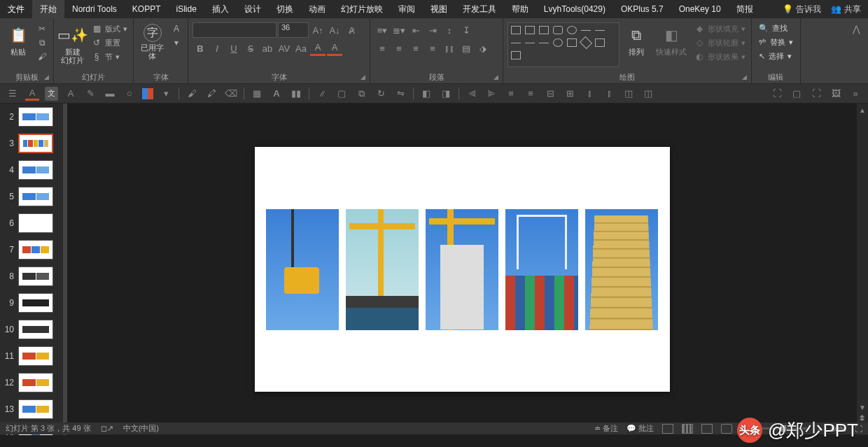 The width and height of the screenshot is (868, 447). I want to click on reset-button: ↺重置, so click(109, 43).